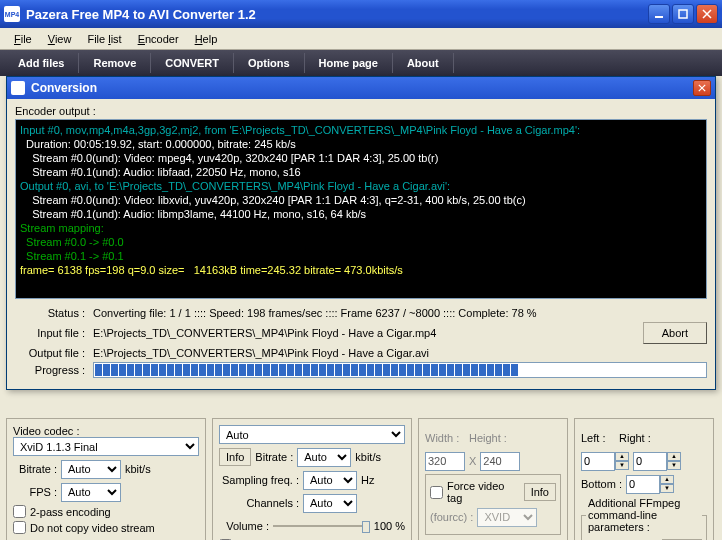 This screenshot has width=722, height=540. Describe the element at coordinates (349, 63) in the screenshot. I see `home-page-button: Home page` at that location.